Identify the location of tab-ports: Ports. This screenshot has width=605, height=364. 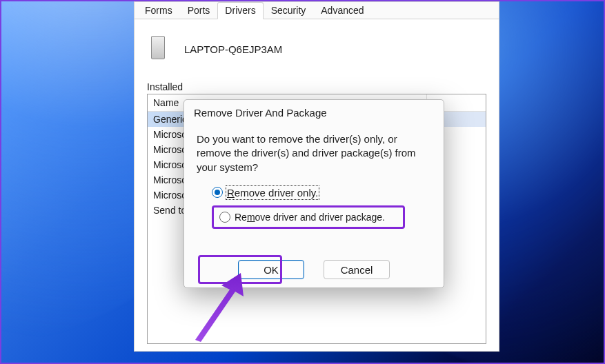
(199, 10).